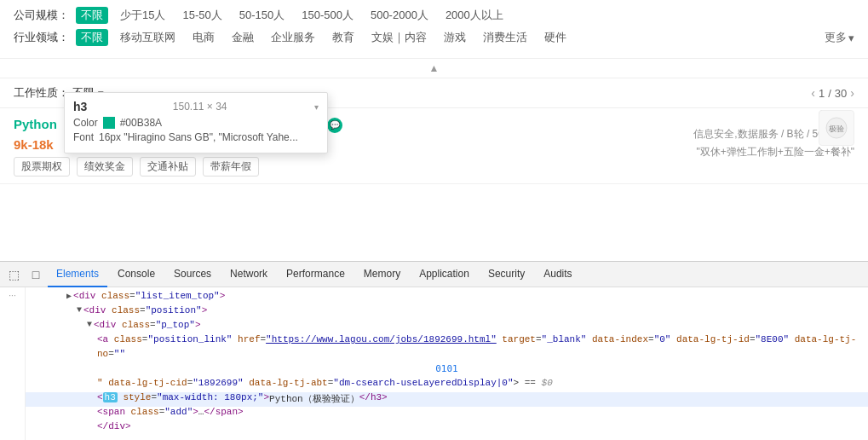 Image resolution: width=868 pixels, height=440 pixels. I want to click on prev-page-button: ‹, so click(813, 93).